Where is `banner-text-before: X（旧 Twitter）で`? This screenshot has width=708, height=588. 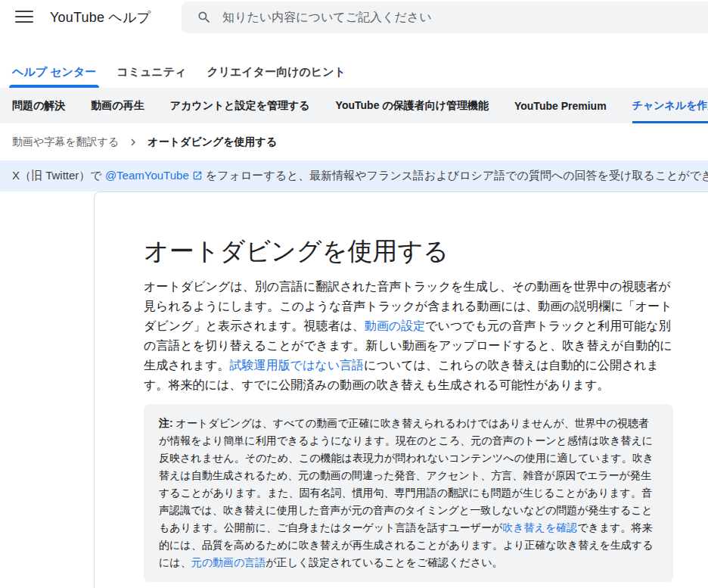
banner-text-before: X（旧 Twitter）で is located at coordinates (59, 176).